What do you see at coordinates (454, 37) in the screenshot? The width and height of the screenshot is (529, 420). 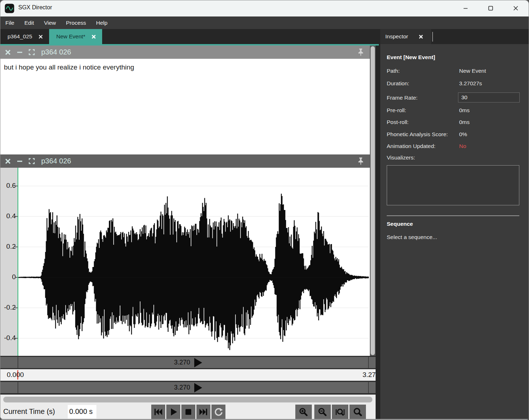 I see `inspector-tab-strip: Inspector` at bounding box center [454, 37].